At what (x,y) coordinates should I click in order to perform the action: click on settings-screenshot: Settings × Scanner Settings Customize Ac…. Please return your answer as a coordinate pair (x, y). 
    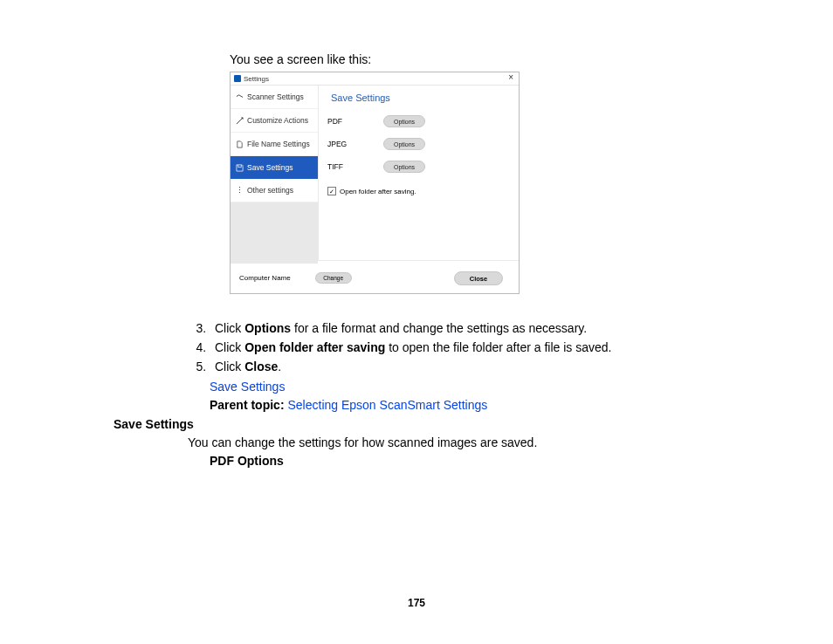
    Looking at the image, I should click on (375, 183).